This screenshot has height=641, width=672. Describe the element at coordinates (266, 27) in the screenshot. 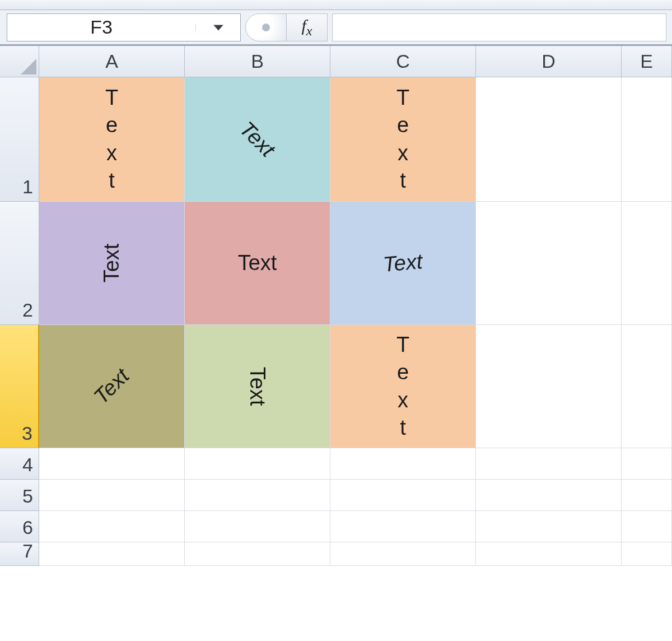

I see `cancel-formula-button` at that location.